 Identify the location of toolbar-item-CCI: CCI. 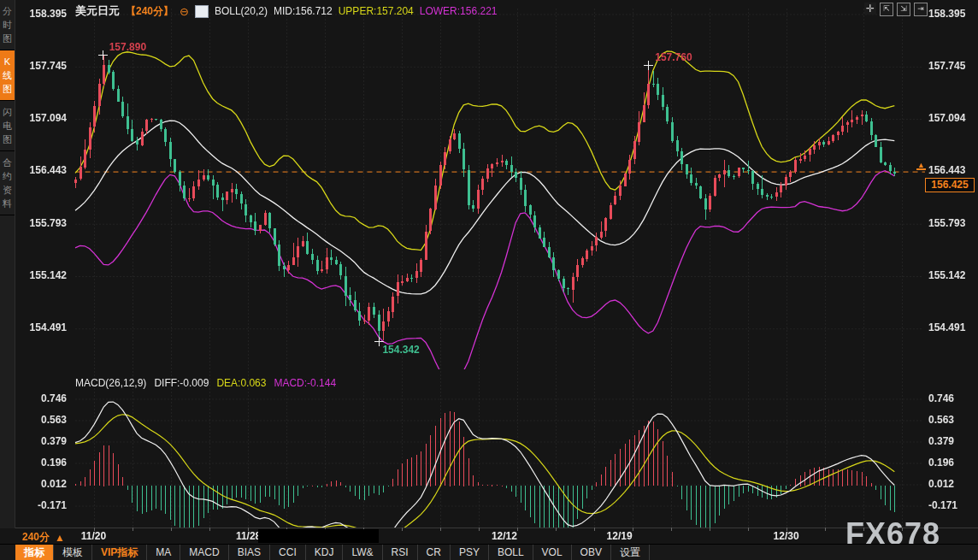
(288, 552).